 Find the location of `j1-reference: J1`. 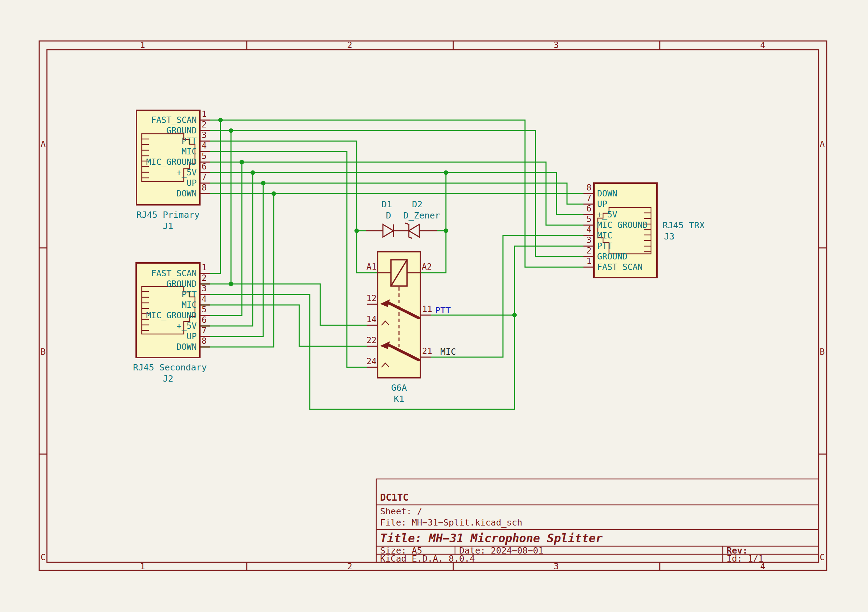

j1-reference: J1 is located at coordinates (168, 226).